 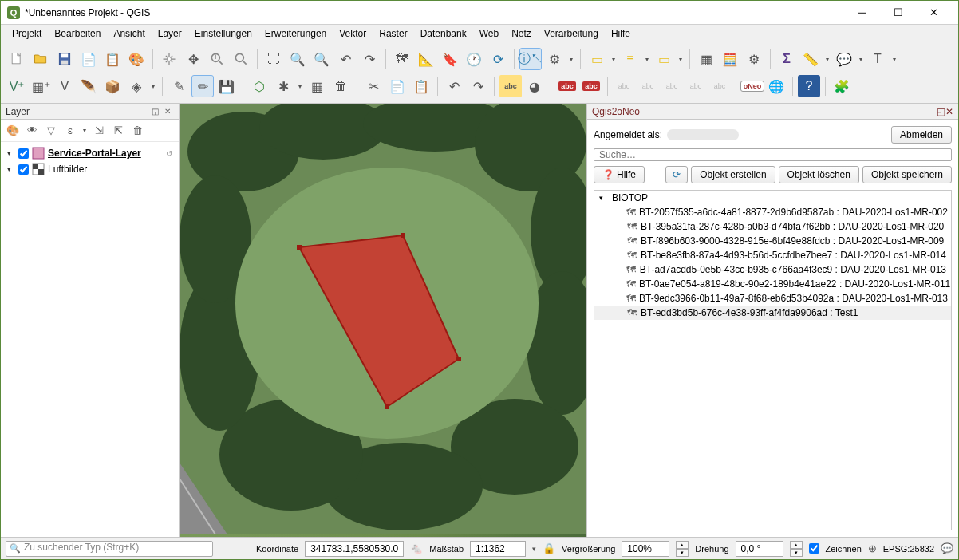 What do you see at coordinates (274, 59) in the screenshot?
I see `zoom-full-icon: ⛶` at bounding box center [274, 59].